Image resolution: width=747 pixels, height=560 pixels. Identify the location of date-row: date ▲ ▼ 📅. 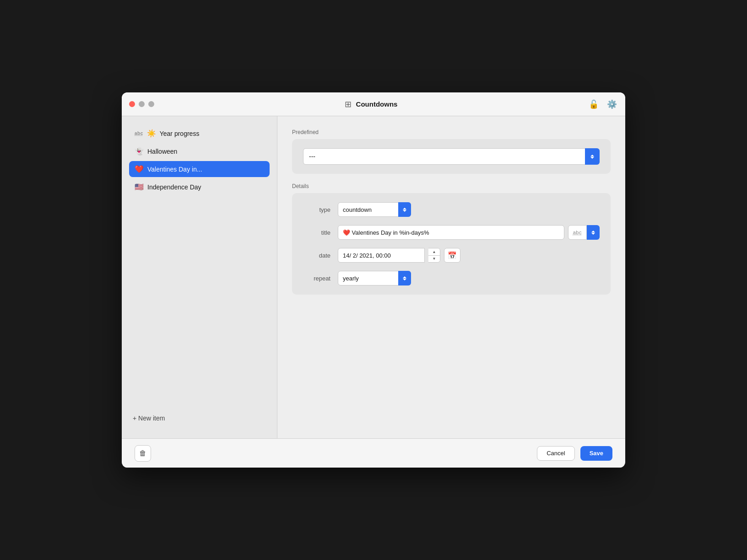
(451, 255).